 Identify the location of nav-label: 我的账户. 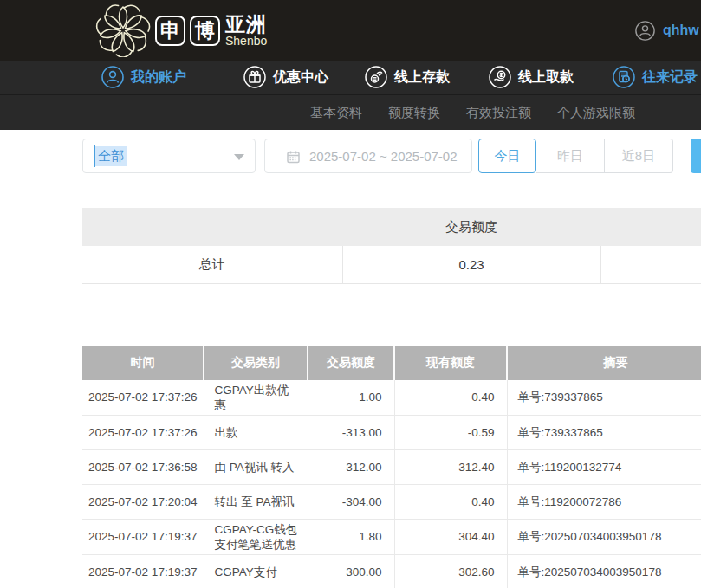
(159, 78).